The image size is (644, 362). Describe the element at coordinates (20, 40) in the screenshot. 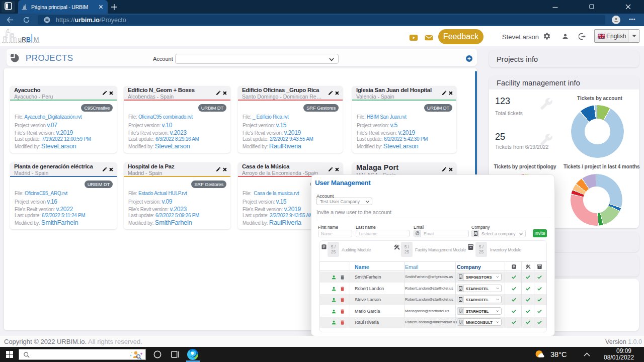

I see `svg-text: u` at that location.